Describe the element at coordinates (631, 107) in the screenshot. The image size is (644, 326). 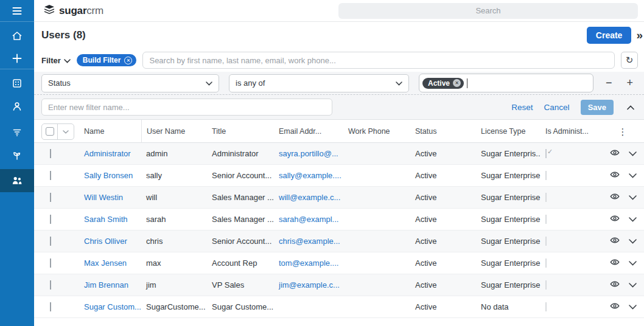
I see `collapse-filter-button` at that location.